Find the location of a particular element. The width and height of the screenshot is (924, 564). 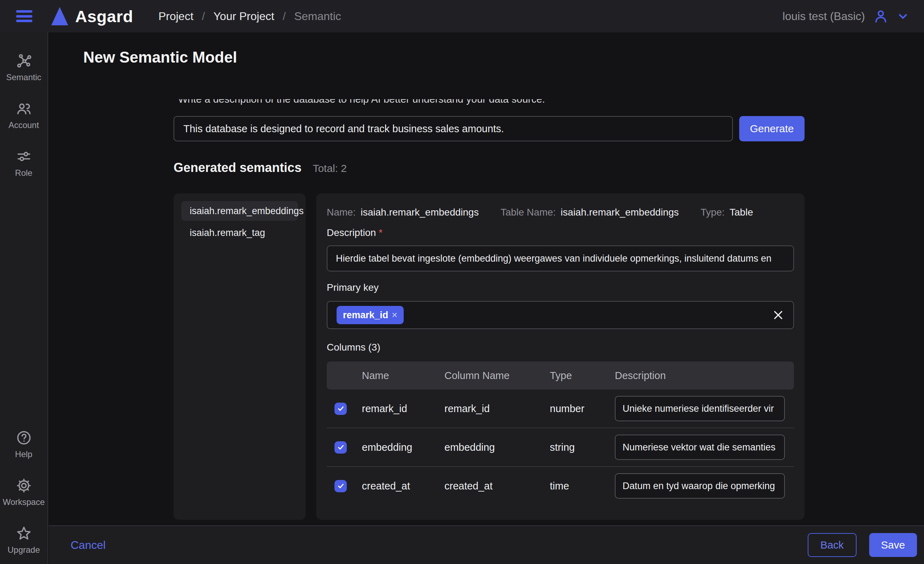

type-label: Type: is located at coordinates (712, 212).